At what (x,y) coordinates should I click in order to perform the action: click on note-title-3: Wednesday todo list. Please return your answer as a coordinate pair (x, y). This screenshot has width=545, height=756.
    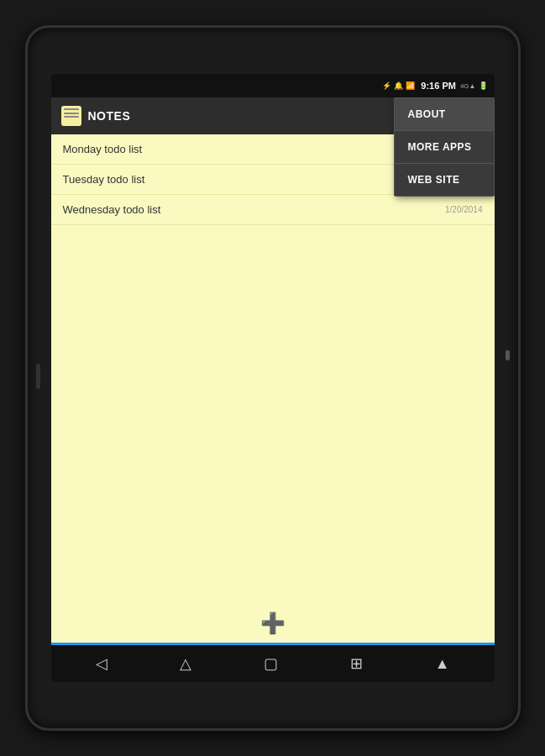
    Looking at the image, I should click on (113, 210).